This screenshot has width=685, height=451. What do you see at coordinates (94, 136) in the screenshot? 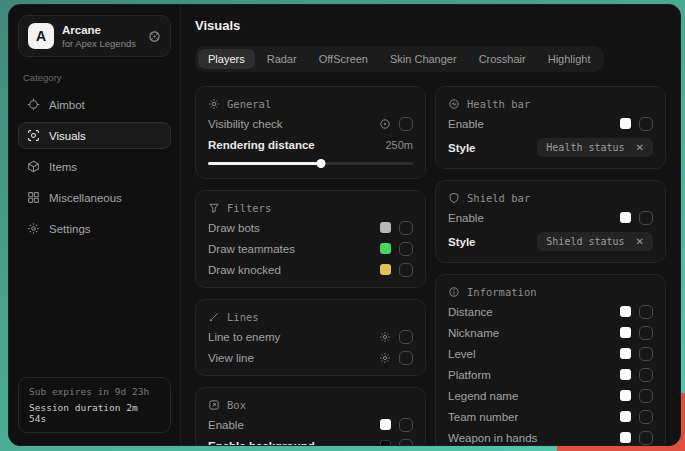
I see `sidebar-item-visuals: Visuals` at bounding box center [94, 136].